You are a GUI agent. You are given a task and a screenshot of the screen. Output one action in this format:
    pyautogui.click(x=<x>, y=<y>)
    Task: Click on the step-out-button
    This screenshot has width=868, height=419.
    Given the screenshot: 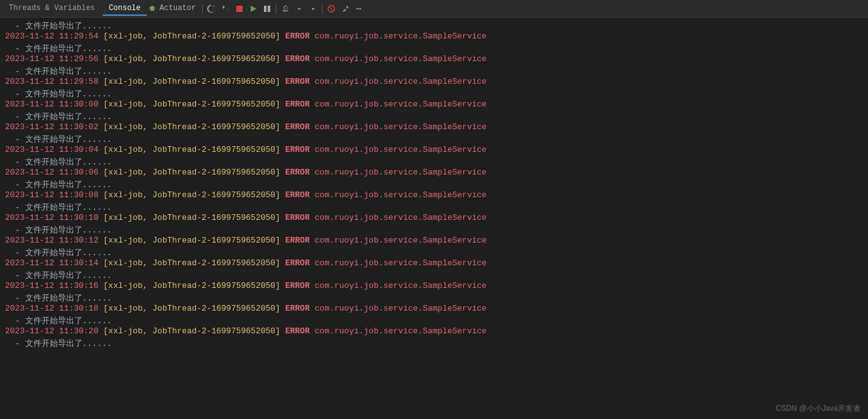 What is the action you would take?
    pyautogui.click(x=313, y=9)
    